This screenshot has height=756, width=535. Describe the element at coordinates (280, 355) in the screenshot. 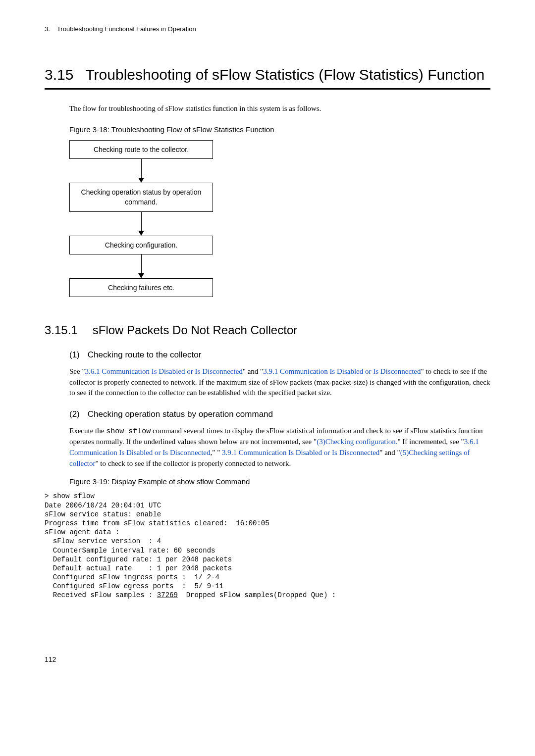

I see `subsubsection-title: (1) Checking route to the collector` at that location.